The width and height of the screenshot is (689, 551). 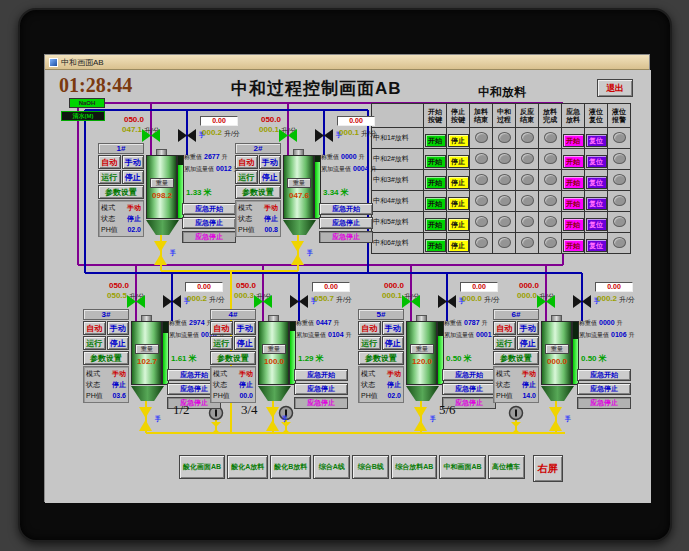 What do you see at coordinates (414, 467) in the screenshot?
I see `nav-button: 综合放料AB` at bounding box center [414, 467].